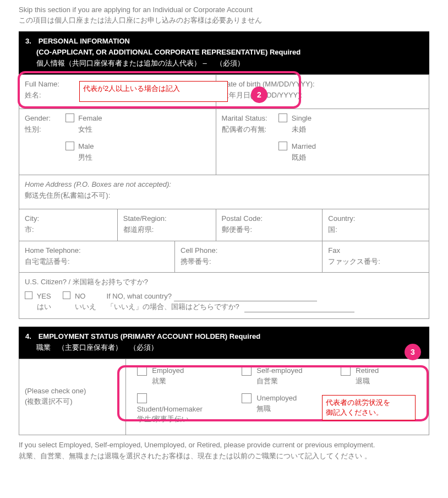 This screenshot has height=498, width=448. What do you see at coordinates (84, 41) in the screenshot?
I see `section3-title-en1: PERSONAL INFORMATION` at bounding box center [84, 41].